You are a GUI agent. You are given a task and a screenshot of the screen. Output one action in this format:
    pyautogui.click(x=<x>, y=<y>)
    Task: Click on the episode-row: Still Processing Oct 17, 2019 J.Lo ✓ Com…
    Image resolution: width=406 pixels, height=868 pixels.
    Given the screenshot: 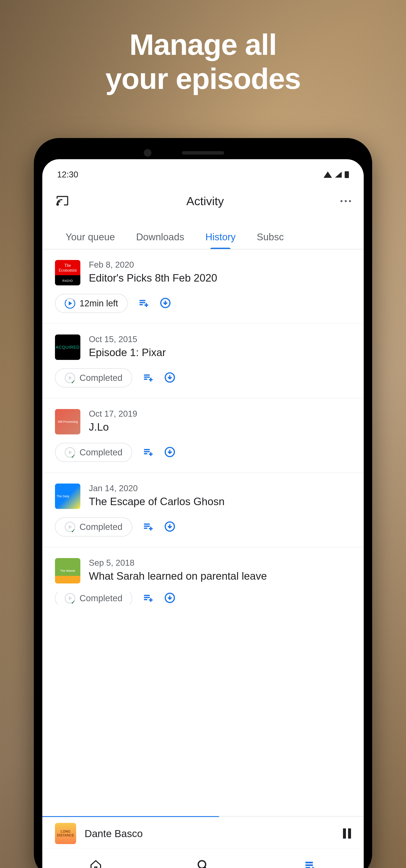 What is the action you would take?
    pyautogui.click(x=203, y=436)
    